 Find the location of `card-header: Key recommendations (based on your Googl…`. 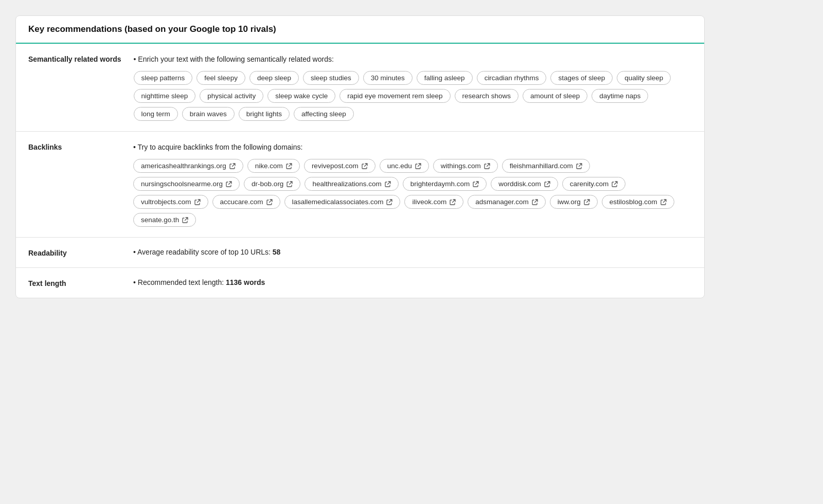

card-header: Key recommendations (based on your Googl… is located at coordinates (360, 30).